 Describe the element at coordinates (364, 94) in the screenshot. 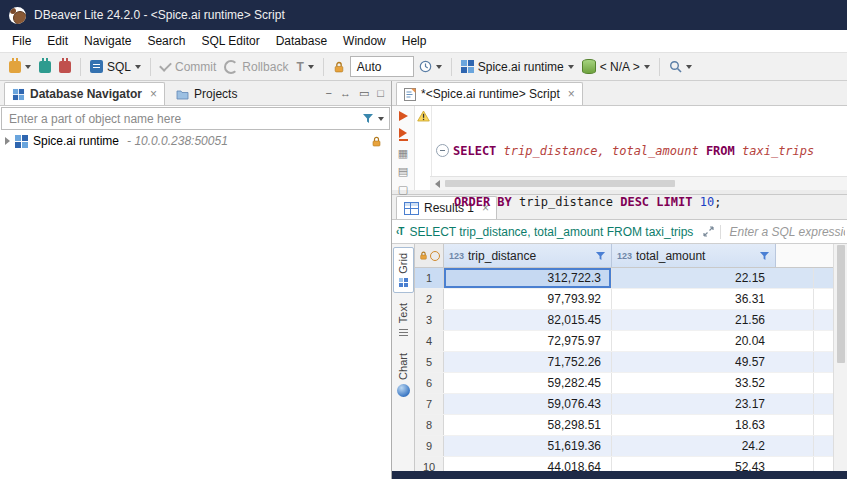

I see `minimize-icon: ▭` at that location.